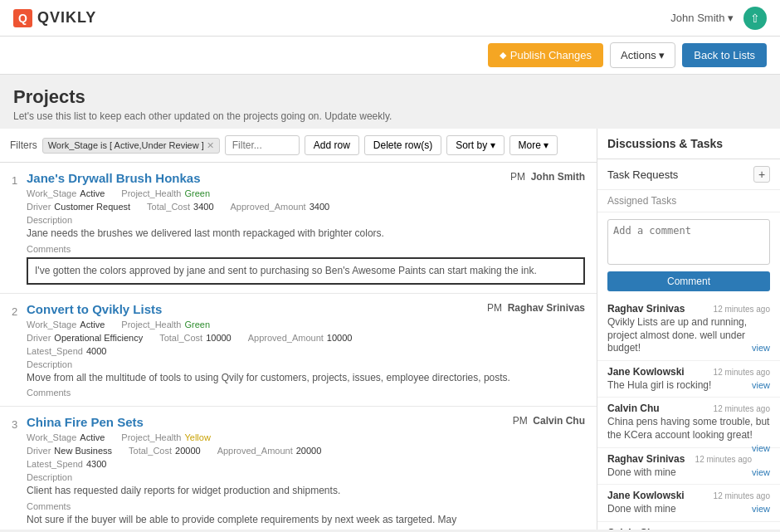  I want to click on comment-textarea, so click(689, 242).